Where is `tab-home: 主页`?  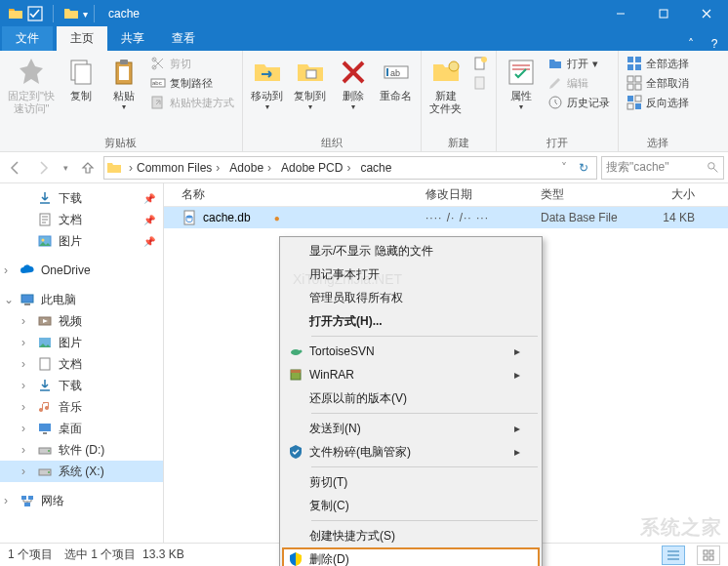
tab-home: 主页 is located at coordinates (82, 39).